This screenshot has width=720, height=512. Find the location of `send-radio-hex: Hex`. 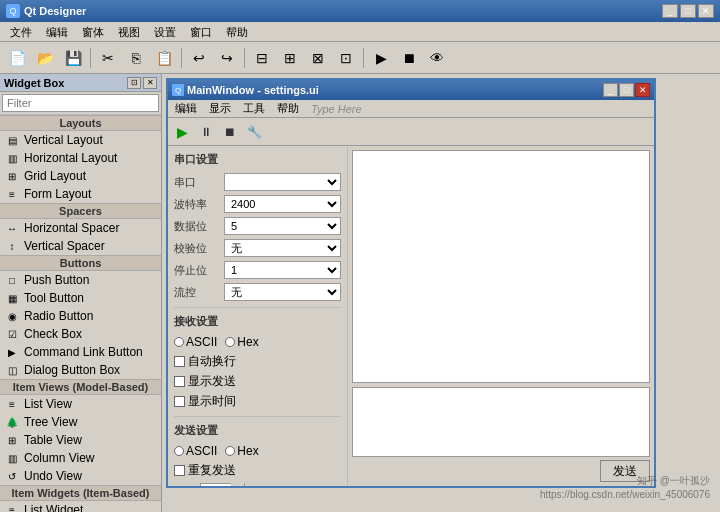

send-radio-hex: Hex is located at coordinates (242, 451).